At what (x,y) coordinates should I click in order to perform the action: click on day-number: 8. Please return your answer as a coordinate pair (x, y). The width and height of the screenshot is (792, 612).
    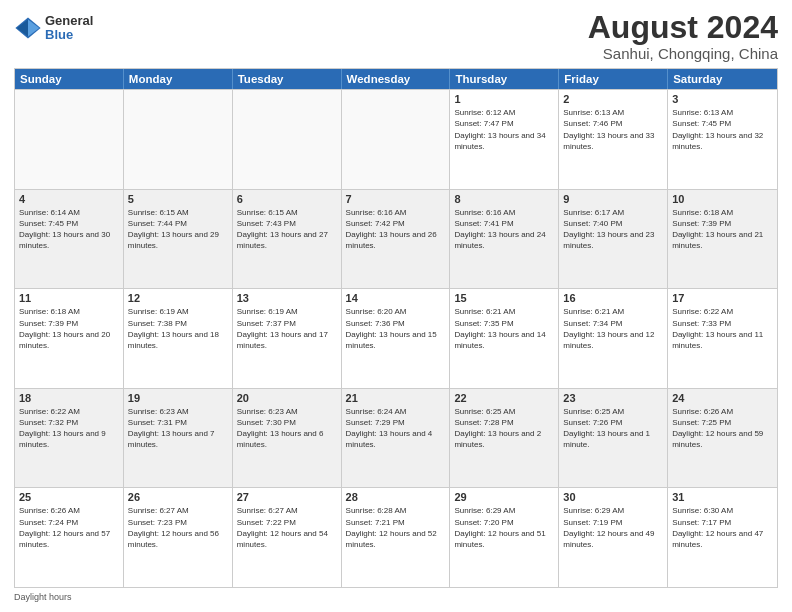
    Looking at the image, I should click on (504, 199).